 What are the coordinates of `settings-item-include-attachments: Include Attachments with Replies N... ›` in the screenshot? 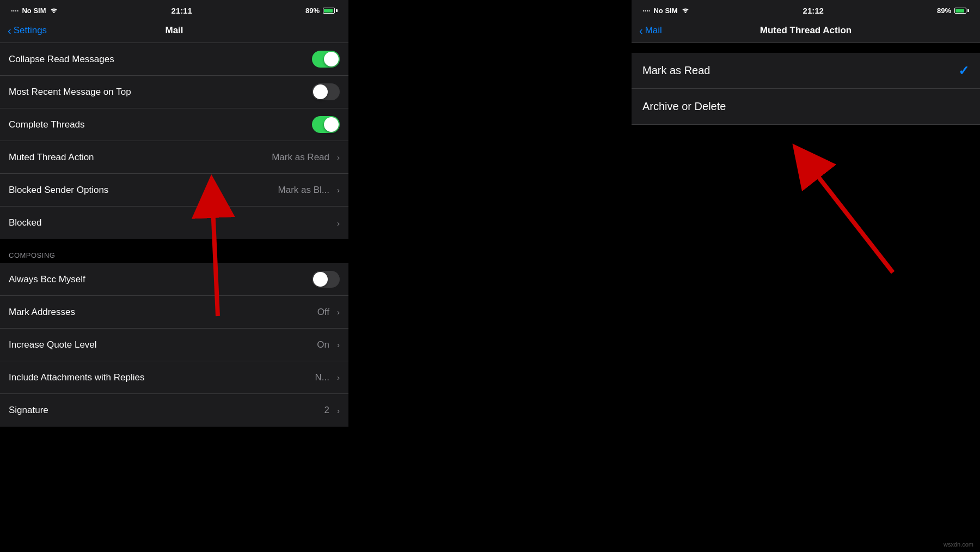 It's located at (174, 378).